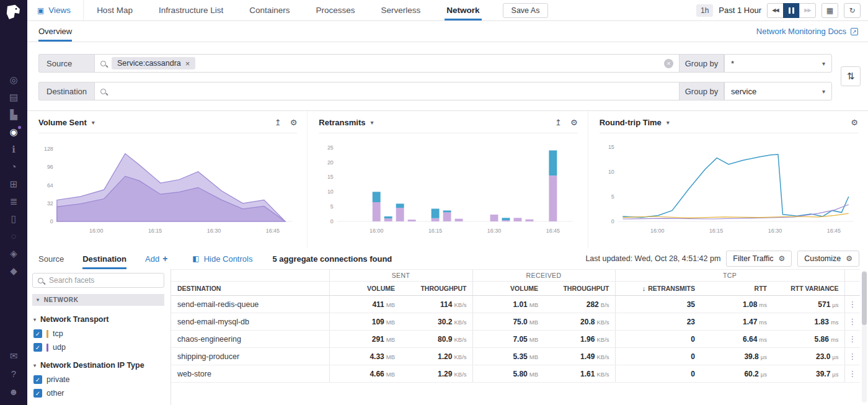  What do you see at coordinates (98, 280) in the screenshot?
I see `facet-search-box` at bounding box center [98, 280].